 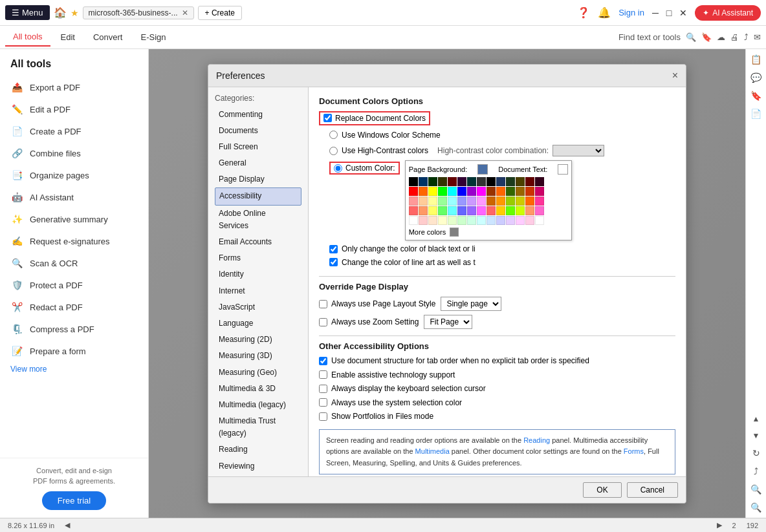 What do you see at coordinates (756, 489) in the screenshot?
I see `zoom-in-icon: 🔍` at bounding box center [756, 489].